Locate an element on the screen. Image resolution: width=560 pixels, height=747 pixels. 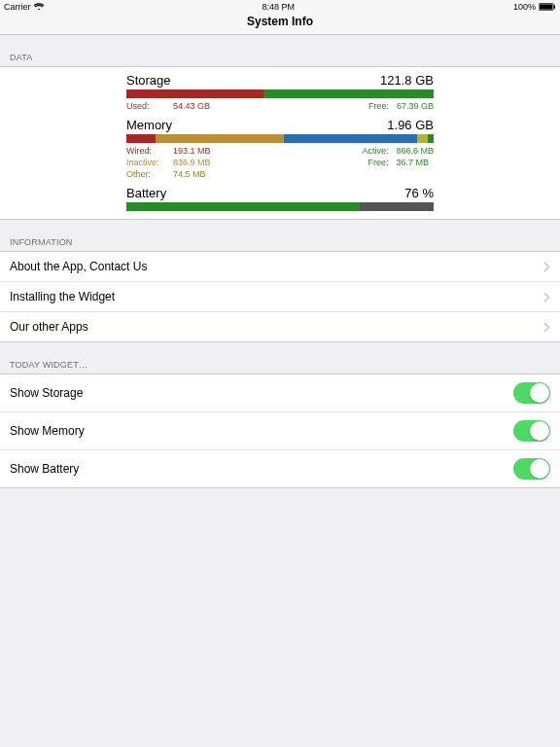
wifi-icon is located at coordinates (39, 7).